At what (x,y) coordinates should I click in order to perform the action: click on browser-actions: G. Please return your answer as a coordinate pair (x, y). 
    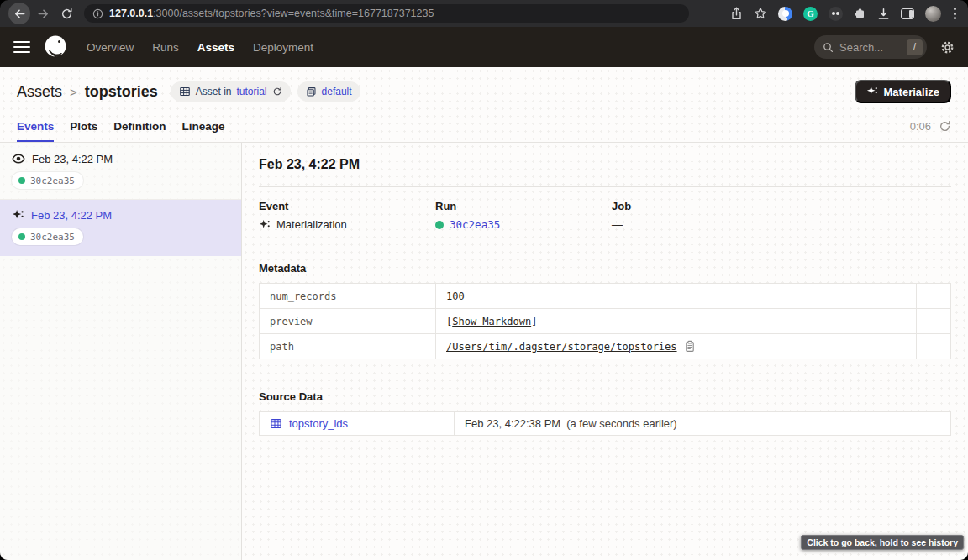
    Looking at the image, I should click on (845, 13).